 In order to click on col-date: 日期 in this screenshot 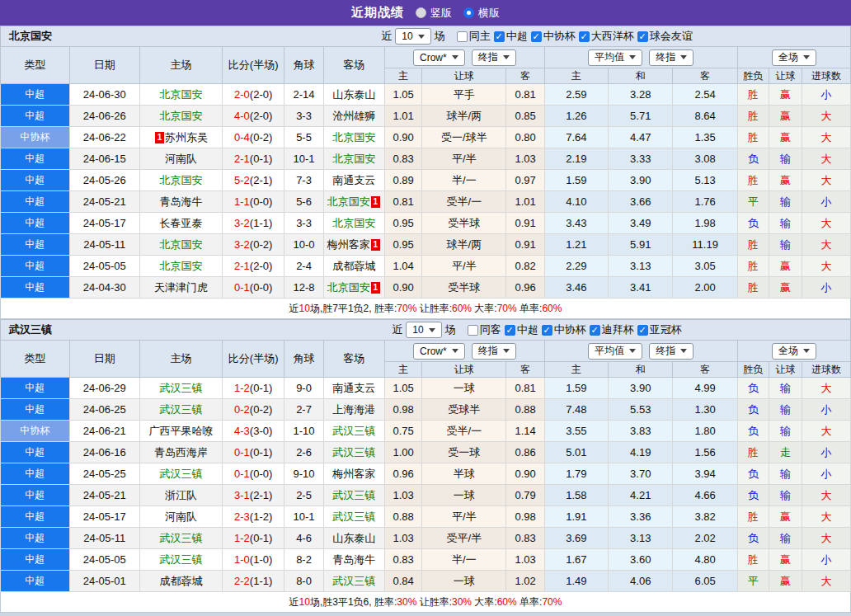, I will do `click(105, 66)`.